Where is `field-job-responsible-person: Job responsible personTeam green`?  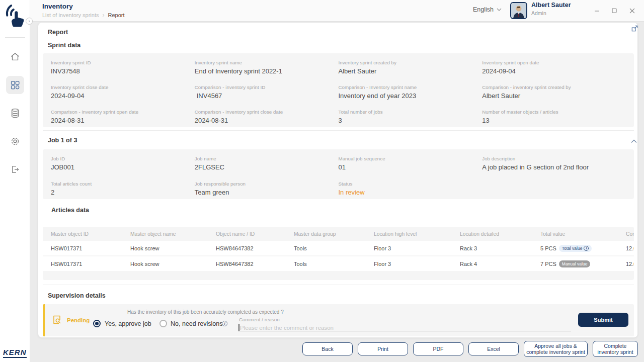 field-job-responsible-person: Job responsible personTeam green is located at coordinates (267, 190).